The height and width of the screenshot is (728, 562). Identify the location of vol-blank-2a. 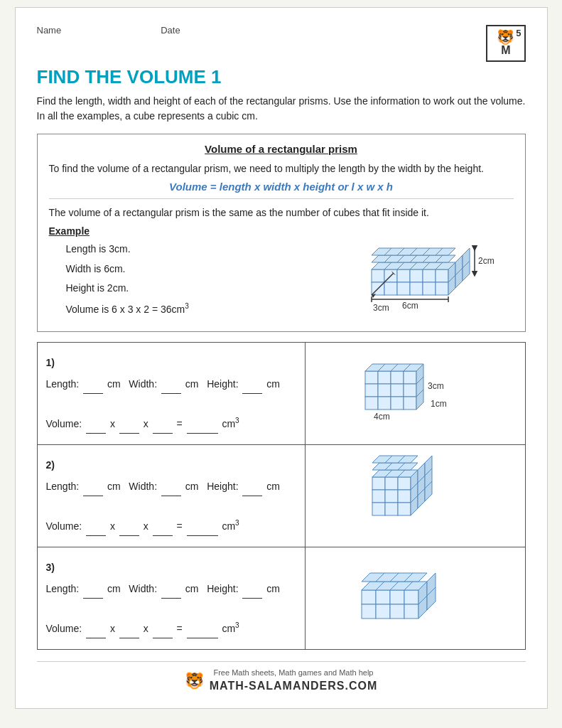
(96, 536).